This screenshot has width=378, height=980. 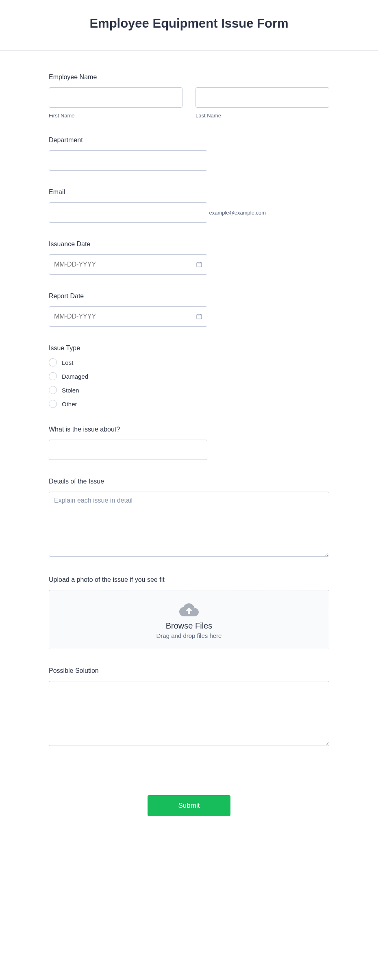 What do you see at coordinates (189, 610) in the screenshot?
I see `cloud-upload-icon` at bounding box center [189, 610].